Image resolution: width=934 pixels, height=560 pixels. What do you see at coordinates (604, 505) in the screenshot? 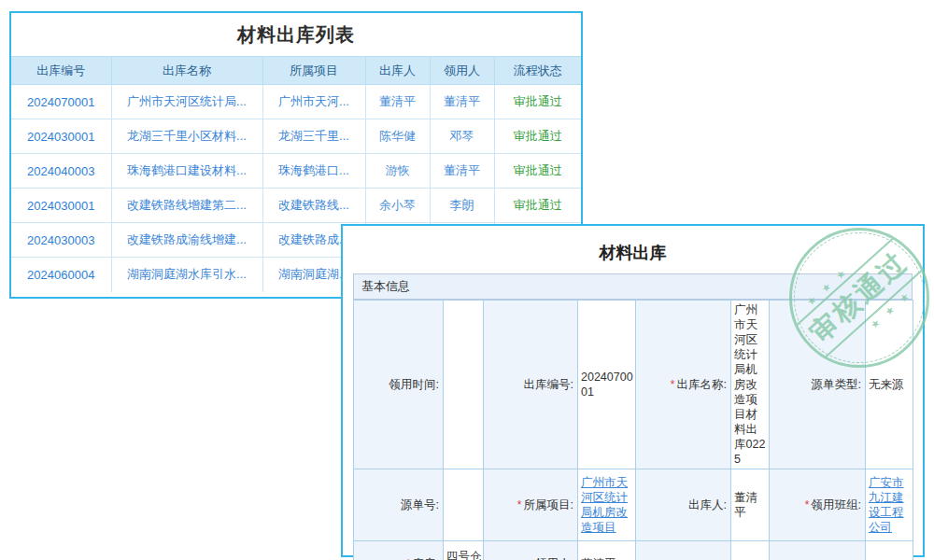
I see `project-link: 广州市天河区统计局机房改造项目` at bounding box center [604, 505].